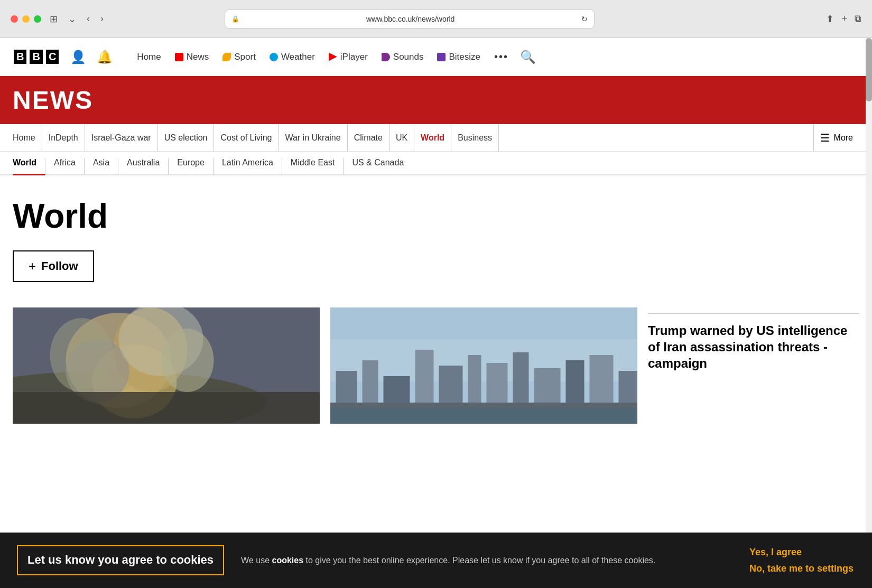  I want to click on cookie-title-box: Let us know you agree to cookies, so click(120, 560).